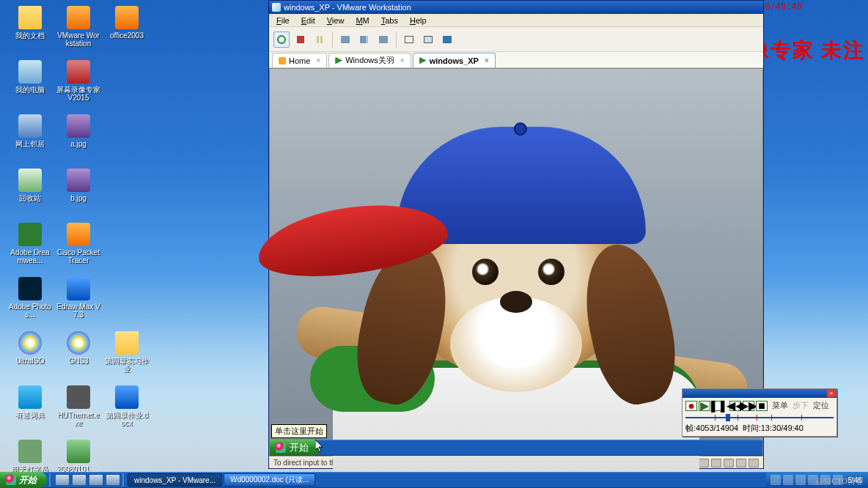  I want to click on taskbar-task-button: windows_XP - VMware..., so click(174, 480).